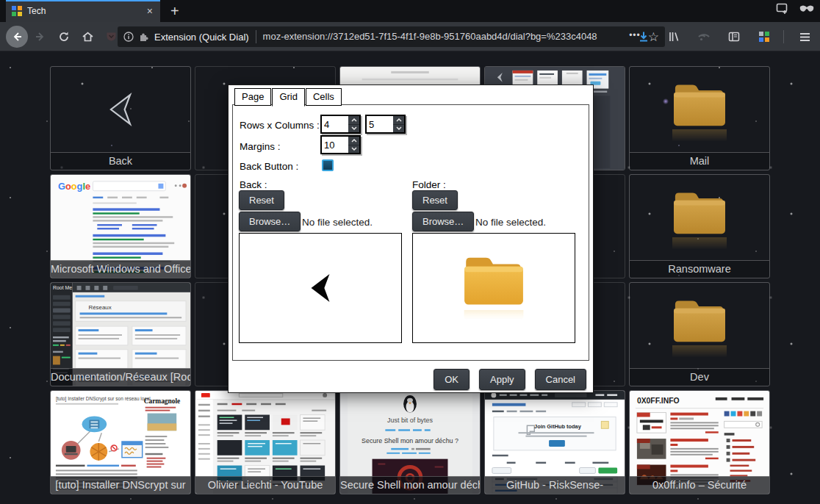 The width and height of the screenshot is (820, 504). What do you see at coordinates (279, 125) in the screenshot?
I see `rows-columns-label: Rows x Columns :` at bounding box center [279, 125].